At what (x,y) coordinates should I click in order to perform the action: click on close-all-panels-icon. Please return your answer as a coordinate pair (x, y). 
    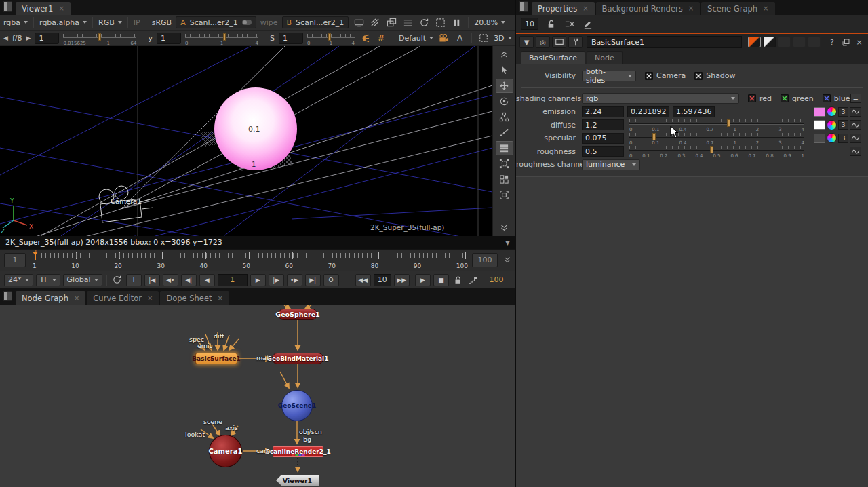
    Looking at the image, I should click on (569, 24).